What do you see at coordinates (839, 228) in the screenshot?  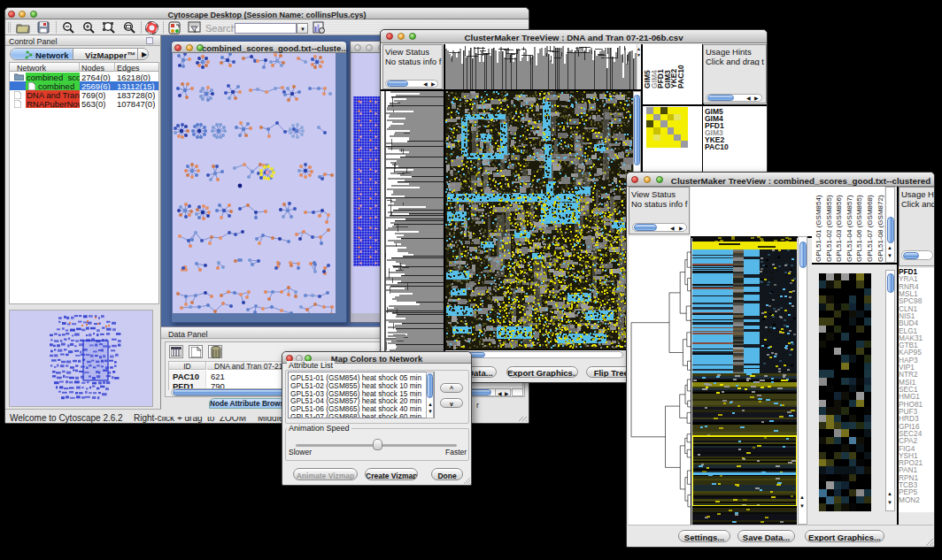 I see `svg-text: GPL51-03 (GSM856)` at bounding box center [839, 228].